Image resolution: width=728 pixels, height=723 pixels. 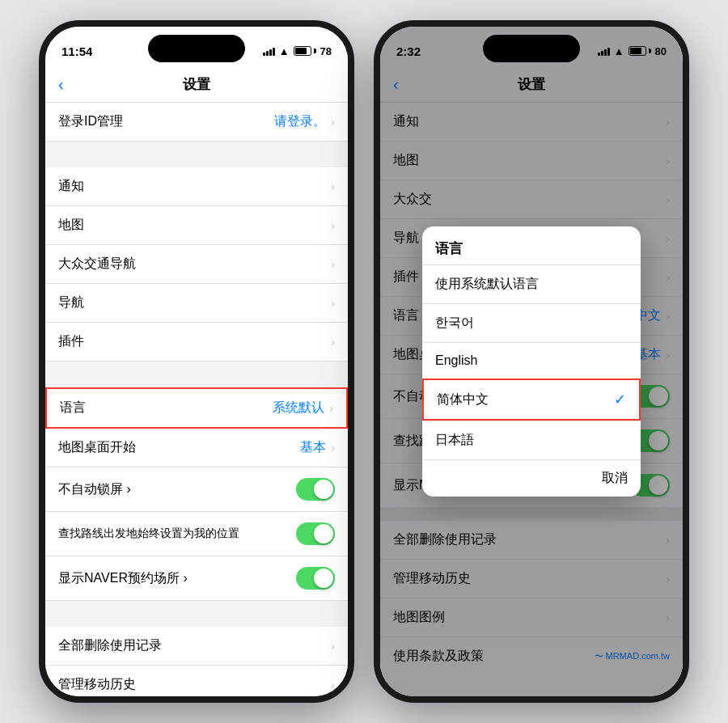 What do you see at coordinates (531, 361) in the screenshot?
I see `dialog-option-english: English` at bounding box center [531, 361].